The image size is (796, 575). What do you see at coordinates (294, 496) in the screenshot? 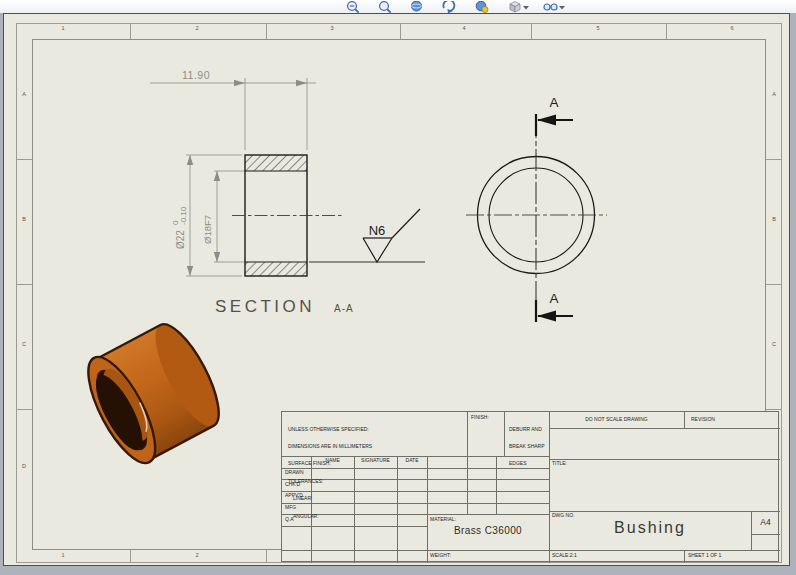
I see `row-label-appvd: APPV'D` at bounding box center [294, 496].